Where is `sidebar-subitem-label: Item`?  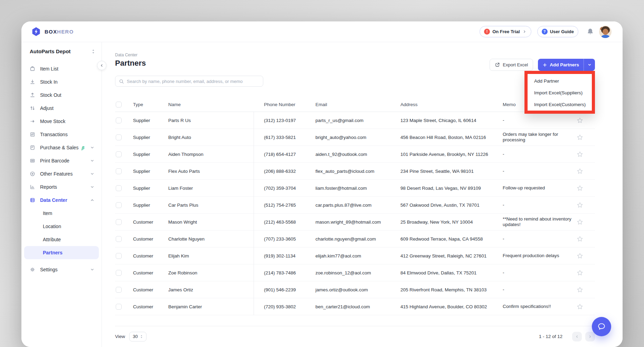
sidebar-subitem-label: Item is located at coordinates (48, 213).